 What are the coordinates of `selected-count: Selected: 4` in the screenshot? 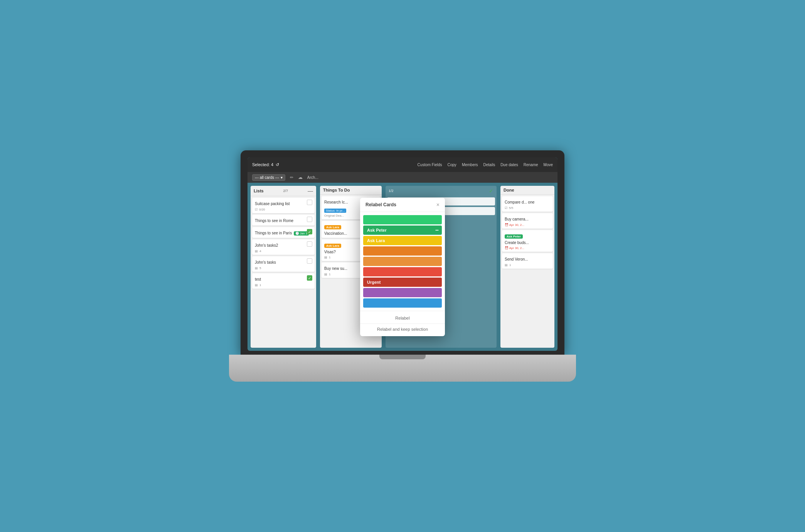 It's located at (263, 165).